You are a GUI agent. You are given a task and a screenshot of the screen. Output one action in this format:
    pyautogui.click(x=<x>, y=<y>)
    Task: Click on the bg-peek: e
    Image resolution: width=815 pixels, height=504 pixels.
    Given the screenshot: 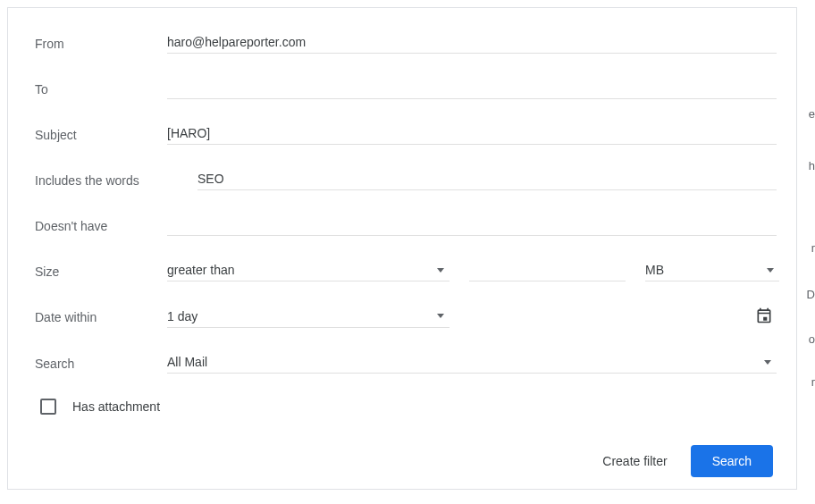 What is the action you would take?
    pyautogui.click(x=811, y=114)
    